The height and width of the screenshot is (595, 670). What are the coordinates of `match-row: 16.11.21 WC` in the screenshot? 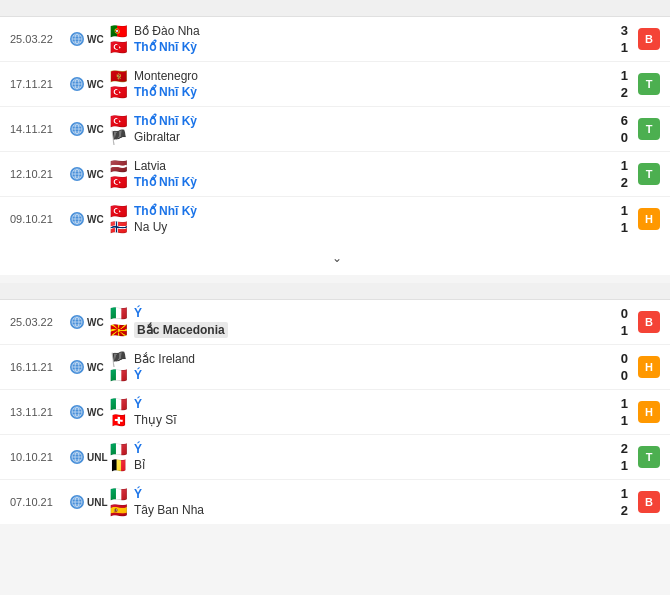 It's located at (335, 368).